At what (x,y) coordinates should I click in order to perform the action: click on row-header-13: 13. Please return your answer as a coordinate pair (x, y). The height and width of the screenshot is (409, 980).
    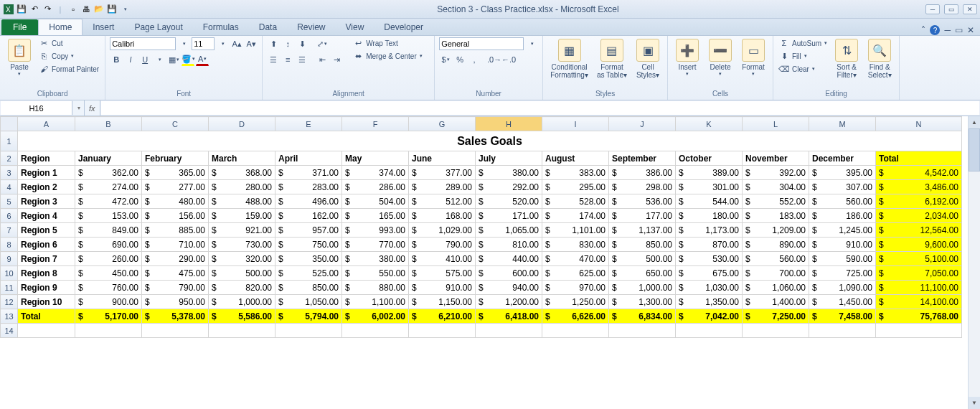
    Looking at the image, I should click on (9, 316).